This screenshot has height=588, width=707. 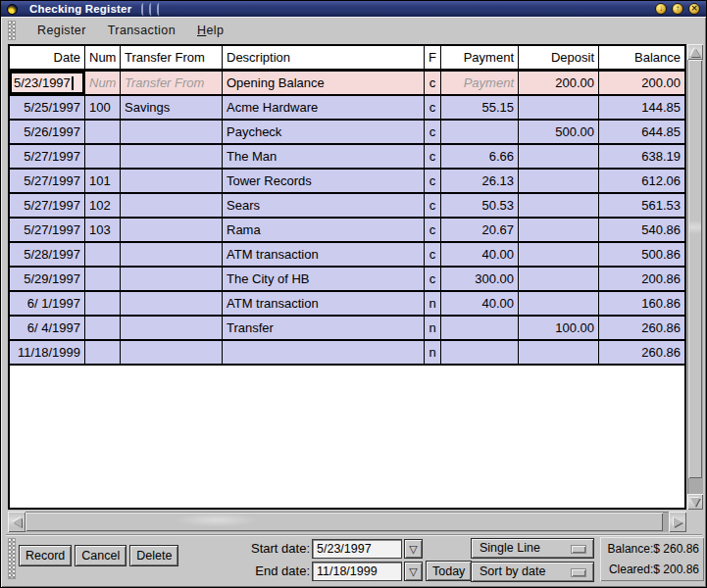 What do you see at coordinates (324, 229) in the screenshot?
I see `cell-desc: Rama` at bounding box center [324, 229].